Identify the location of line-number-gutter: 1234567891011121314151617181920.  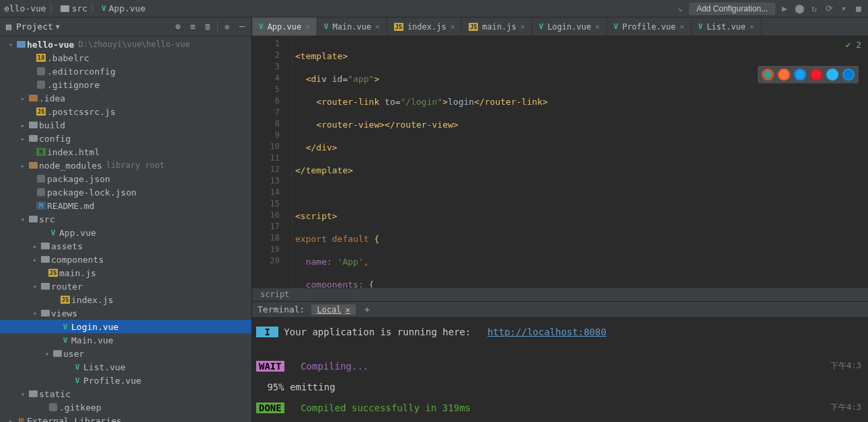
(272, 162).